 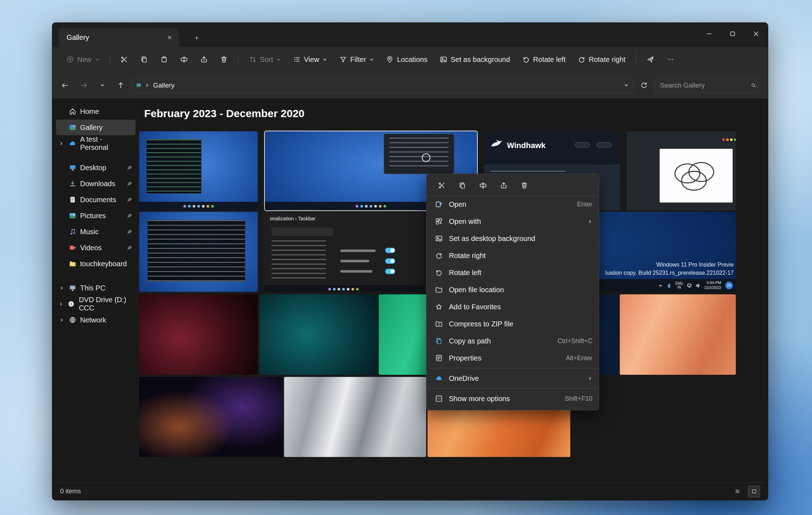 What do you see at coordinates (669, 265) in the screenshot?
I see `watermark-line1: Windows 11 Pro Insider Previe` at bounding box center [669, 265].